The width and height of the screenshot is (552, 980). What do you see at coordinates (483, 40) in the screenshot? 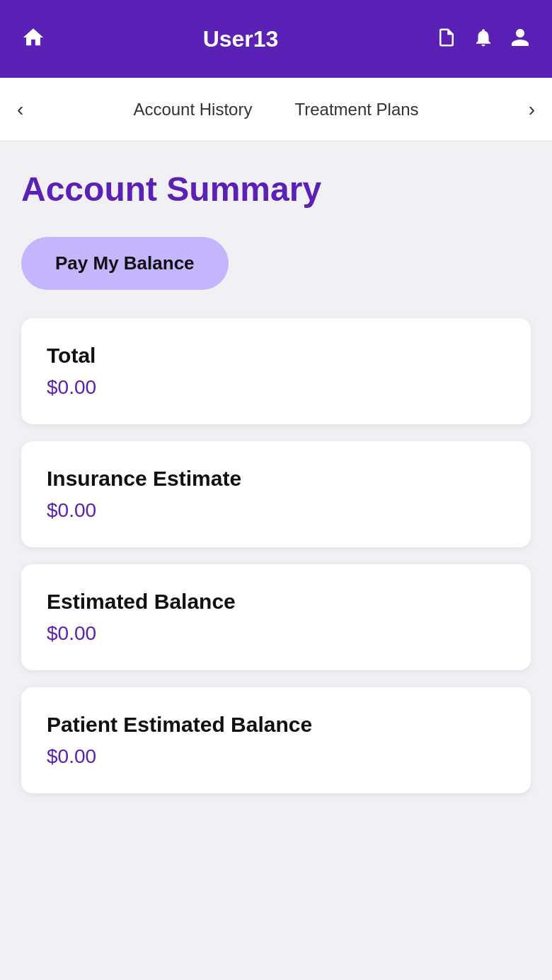
I see `bell-icon` at bounding box center [483, 40].